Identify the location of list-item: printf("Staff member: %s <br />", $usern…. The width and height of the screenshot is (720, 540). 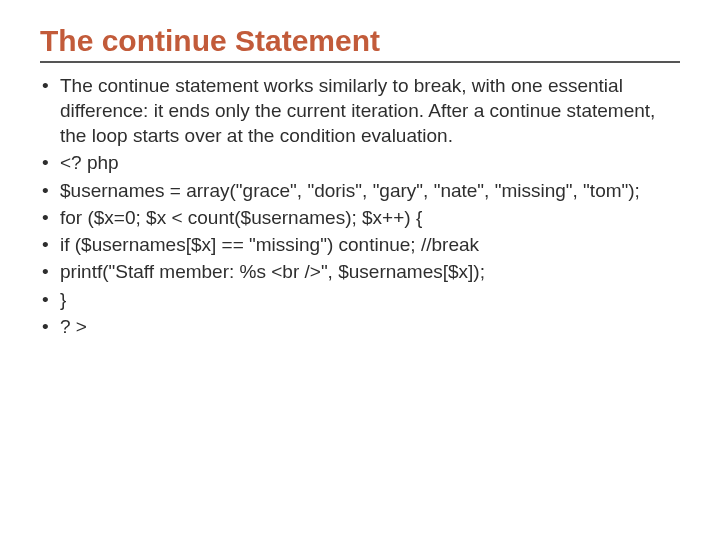
(361, 272).